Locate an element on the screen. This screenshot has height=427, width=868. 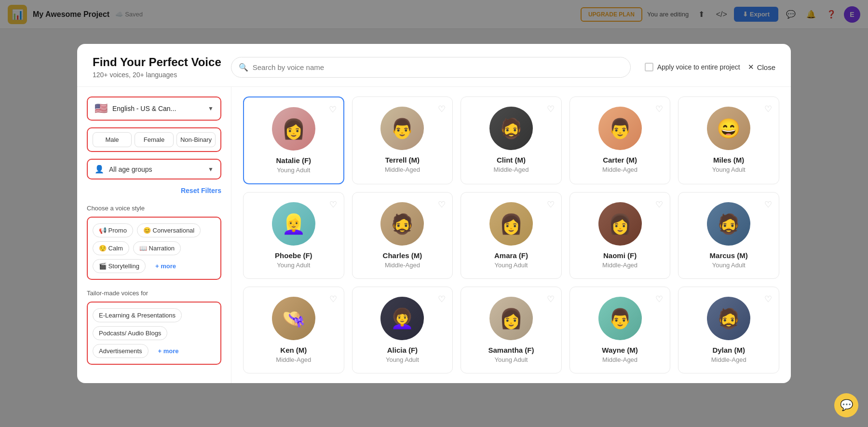
age-group-selector: 👤 All age groups ▼ is located at coordinates (154, 169).